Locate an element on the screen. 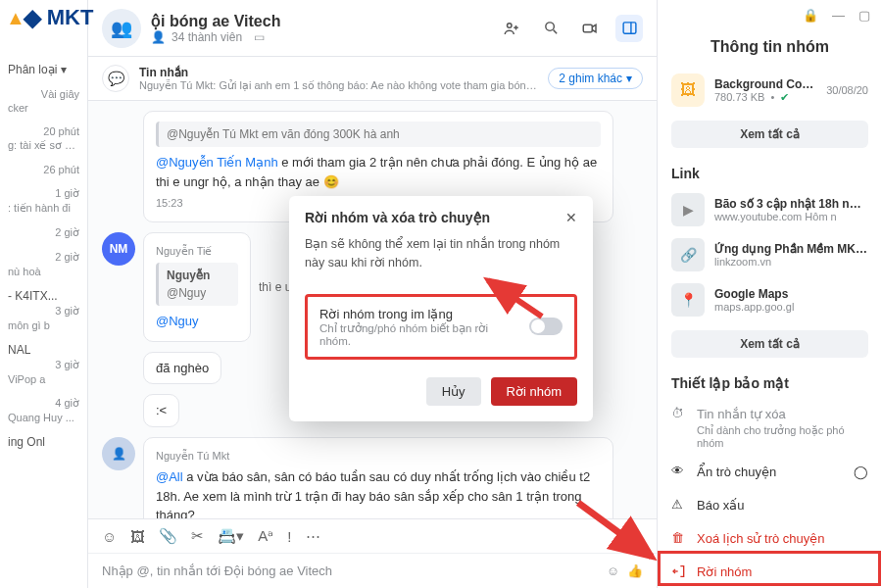  modal-title: Rời nhóm và xóa trò chuyện is located at coordinates (398, 218).